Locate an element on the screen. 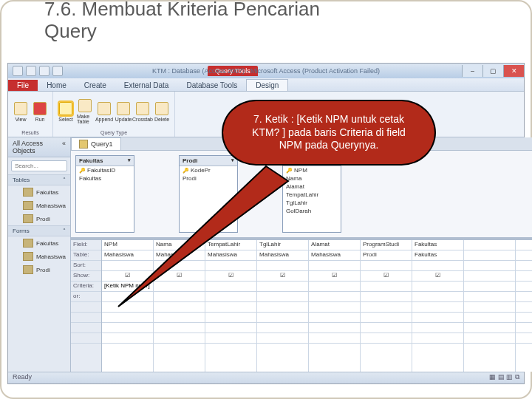  navpane-header: All Access Objects« is located at coordinates (39, 148).